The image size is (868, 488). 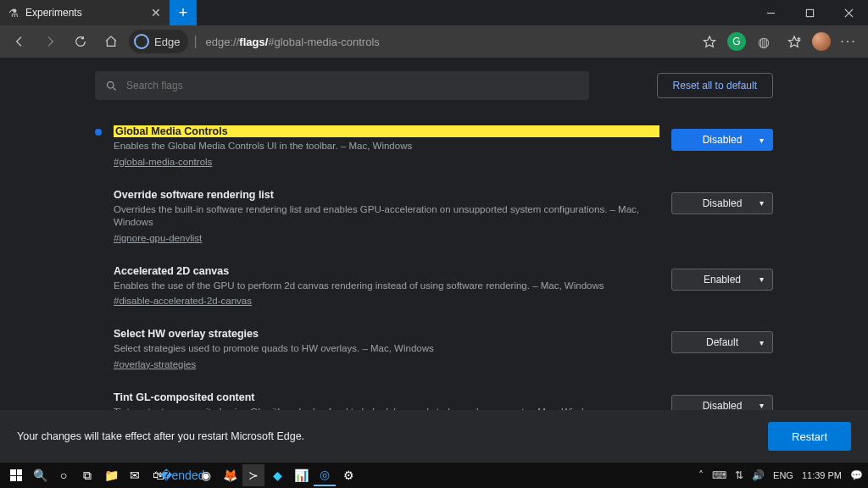 I want to click on action-center-icon: 💬, so click(x=856, y=475).